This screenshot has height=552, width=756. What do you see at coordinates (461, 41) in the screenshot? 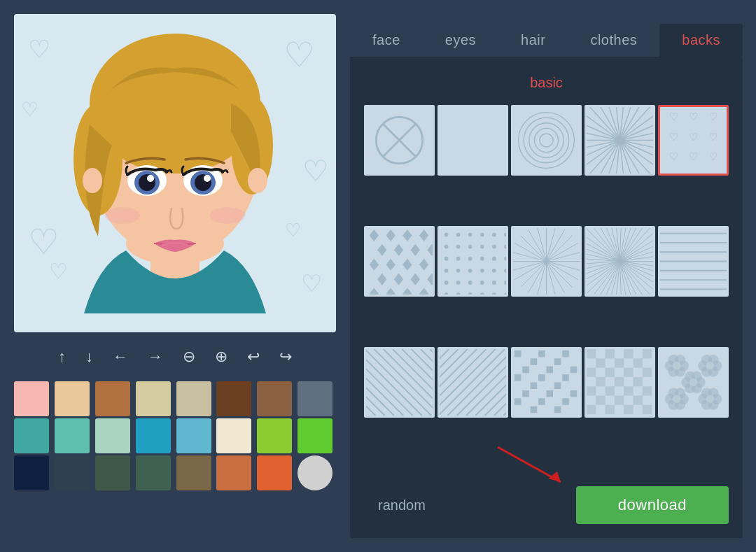
I see `tab-eyes: eyes` at bounding box center [461, 41].